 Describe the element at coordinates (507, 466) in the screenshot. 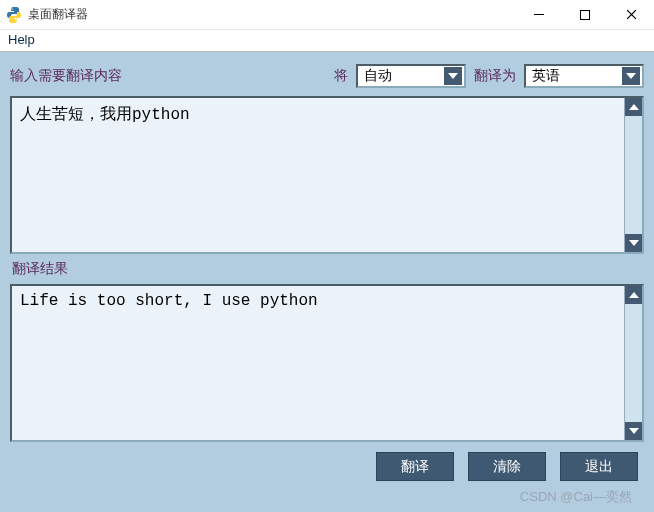

I see `clear-button: 清除` at that location.